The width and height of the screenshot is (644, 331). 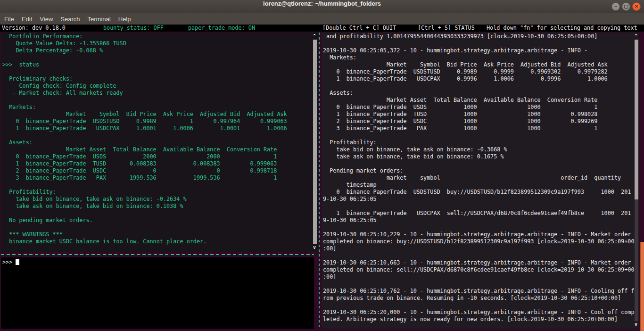 I want to click on status-line: 0 binance_PaperTrade USDSTUSD 0.9989 1 0…, so click(x=160, y=122).